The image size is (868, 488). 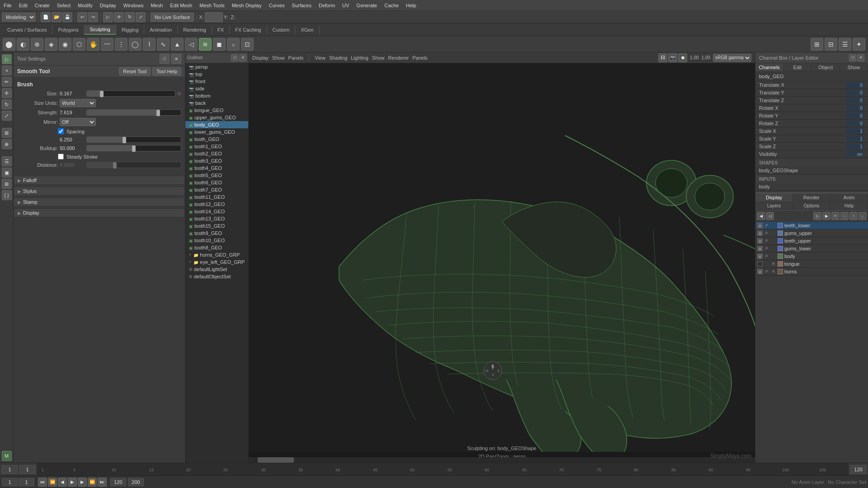 I want to click on sculpt-tool-5: ◉, so click(x=65, y=44).